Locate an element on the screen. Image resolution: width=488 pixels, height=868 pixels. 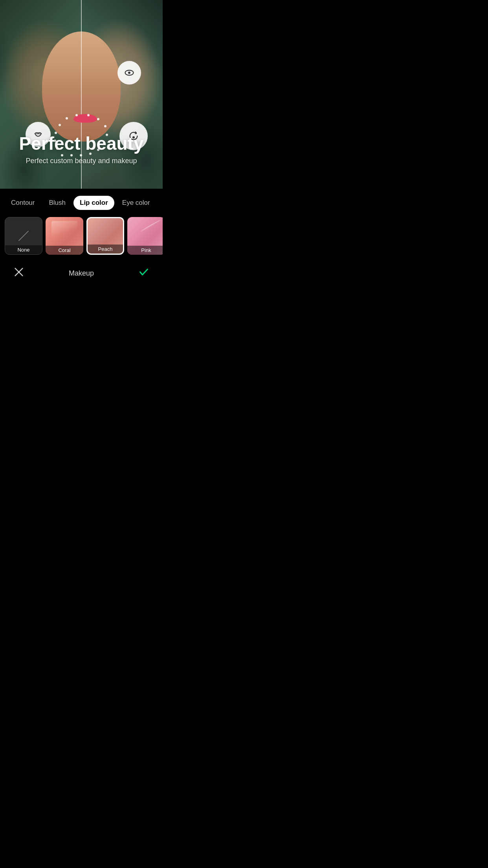
eye-icon-button is located at coordinates (129, 73).